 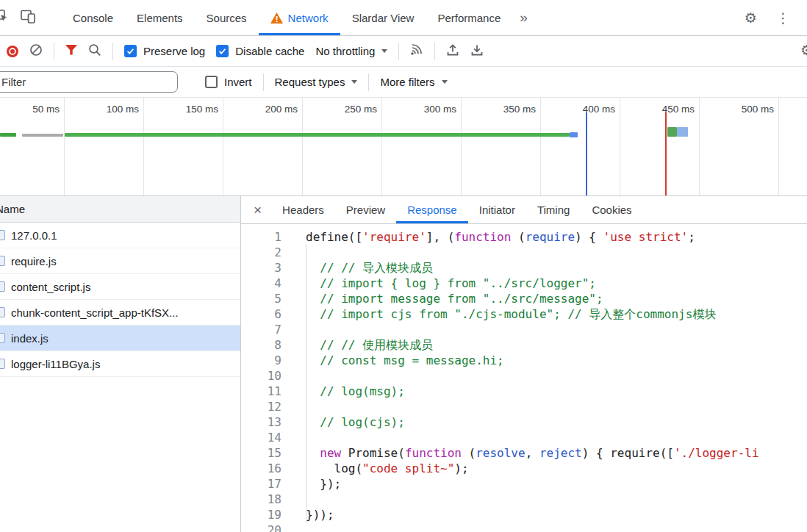 I want to click on detail-tab-preview: Preview, so click(x=366, y=210).